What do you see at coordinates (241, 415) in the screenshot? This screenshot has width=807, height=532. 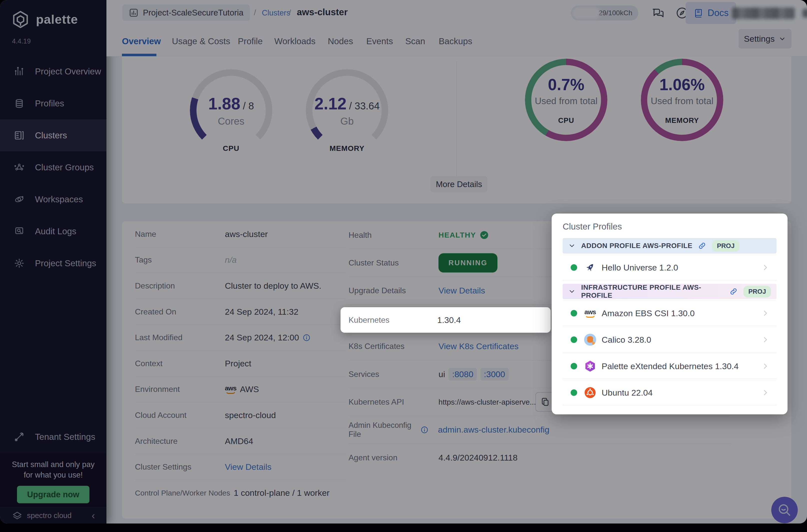 I see `detail-row-cloud-account: Cloud Account spectro-cloud` at bounding box center [241, 415].